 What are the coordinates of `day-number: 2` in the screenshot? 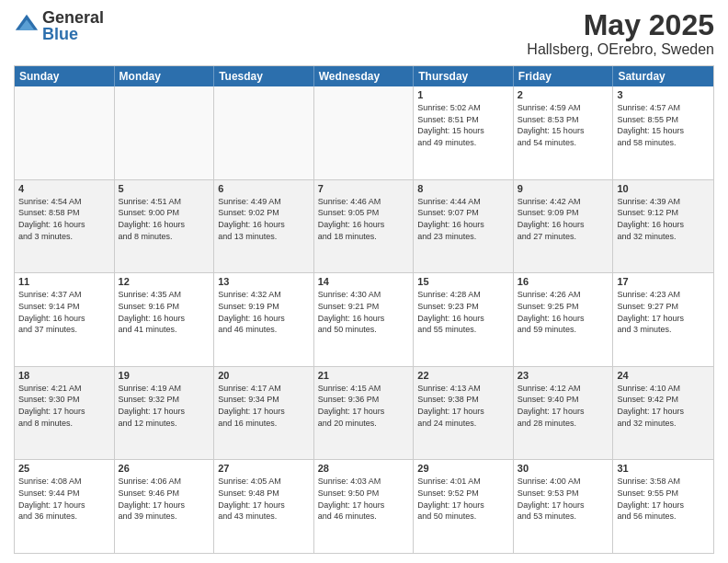 It's located at (563, 95).